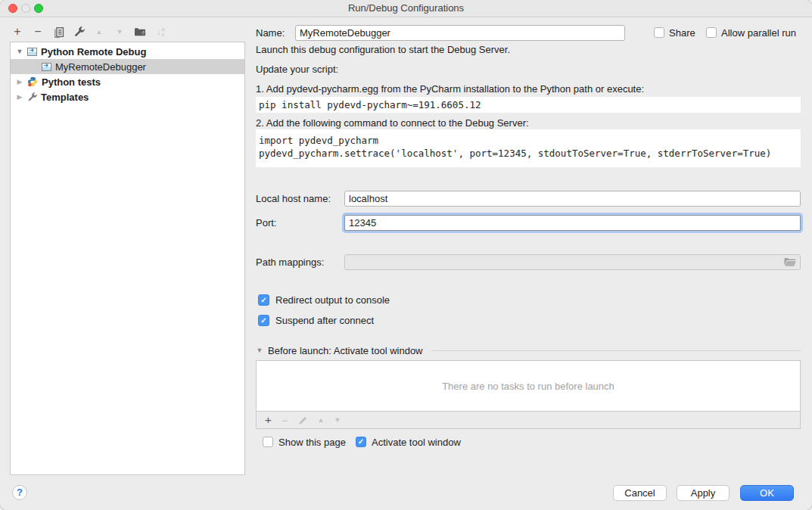 This screenshot has width=812, height=510. What do you see at coordinates (528, 386) in the screenshot?
I see `no-tasks-message: There are no tasks to run before launch` at bounding box center [528, 386].